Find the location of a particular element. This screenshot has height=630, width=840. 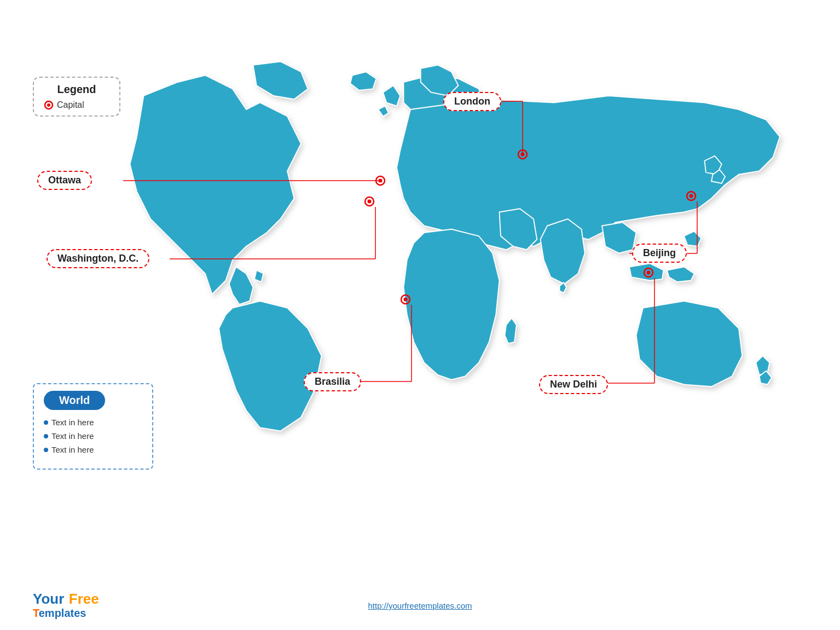

city-label-beijing: Beijing is located at coordinates (659, 253).